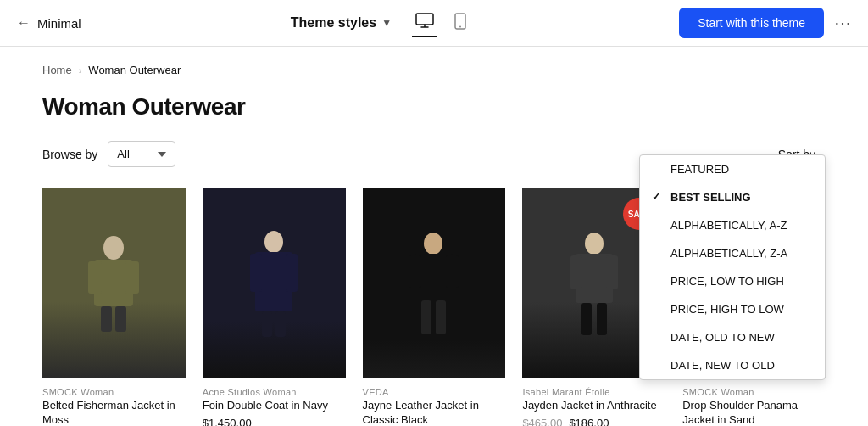  I want to click on browse-by-select: All, so click(142, 154).